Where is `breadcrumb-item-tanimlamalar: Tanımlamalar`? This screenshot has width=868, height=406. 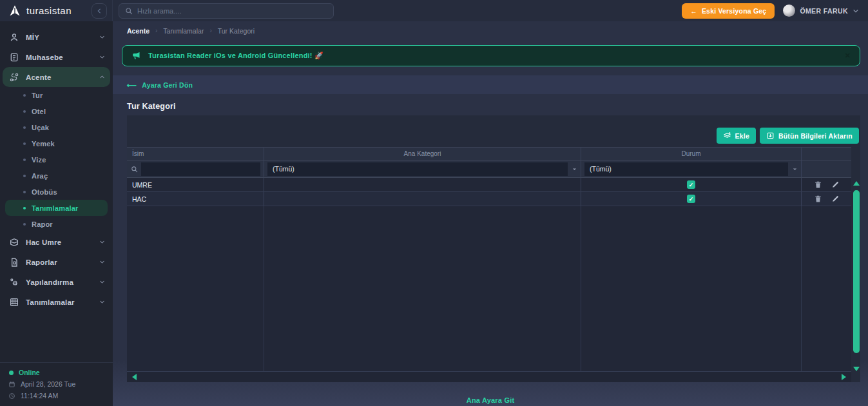 breadcrumb-item-tanimlamalar: Tanımlamalar is located at coordinates (183, 31).